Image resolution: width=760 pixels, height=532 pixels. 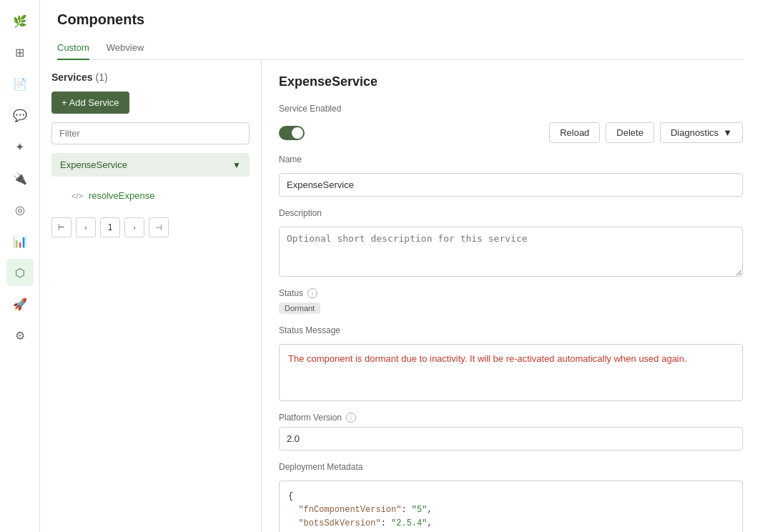 What do you see at coordinates (150, 227) in the screenshot?
I see `pagination: ⊢ ‹ 1 › ⊣` at bounding box center [150, 227].